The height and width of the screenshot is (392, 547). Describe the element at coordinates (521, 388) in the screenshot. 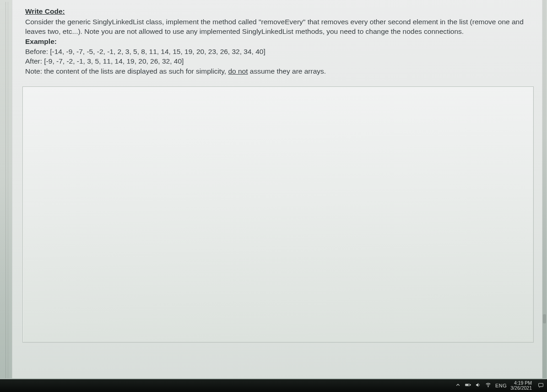

I see `clock-date: 3/26/2021` at that location.